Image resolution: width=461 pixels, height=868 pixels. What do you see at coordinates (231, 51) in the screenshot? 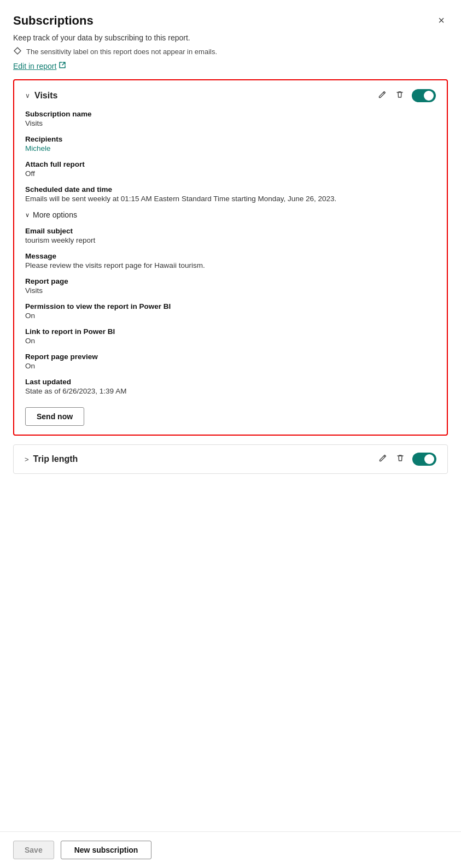
I see `sensitivity-row: The sensitivity label on this report doe…` at bounding box center [231, 51].